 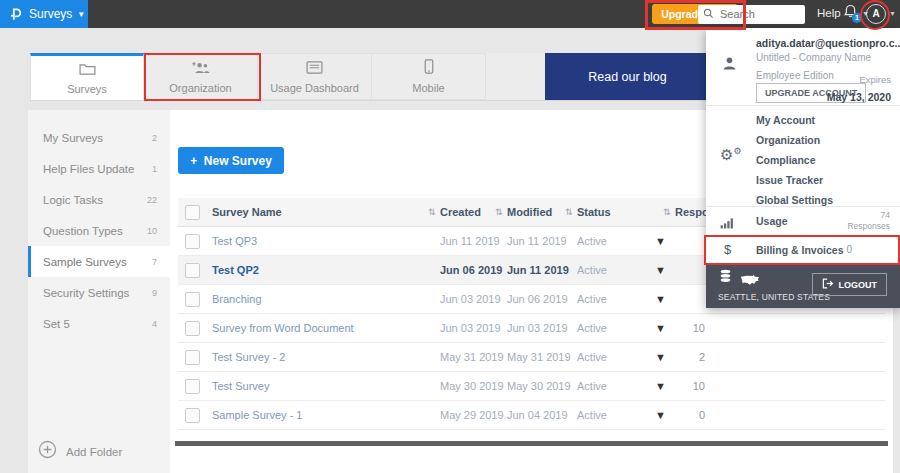 I want to click on logout-button: LOGOUT, so click(x=850, y=284).